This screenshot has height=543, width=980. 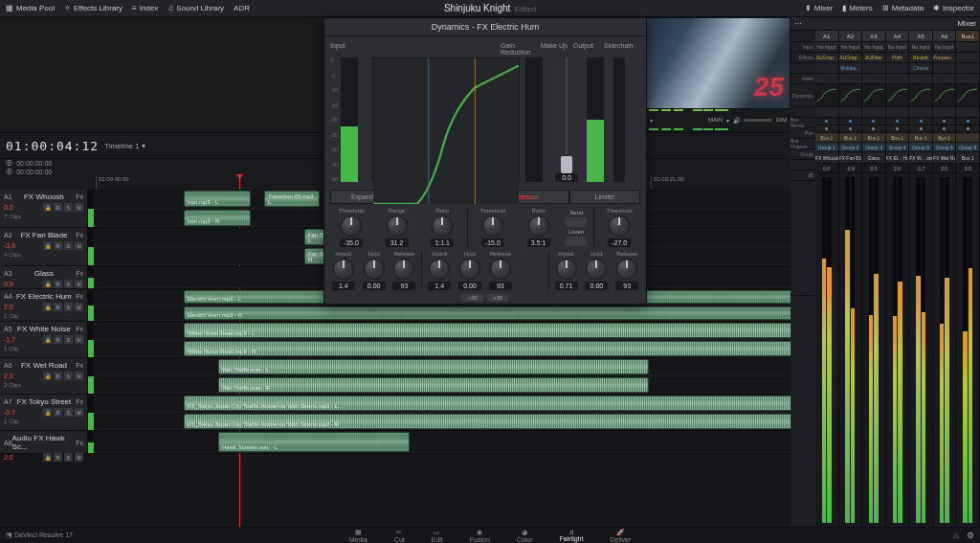 What do you see at coordinates (851, 69) in the screenshot?
I see `mixer-fx-slot: Multiba...` at bounding box center [851, 69].